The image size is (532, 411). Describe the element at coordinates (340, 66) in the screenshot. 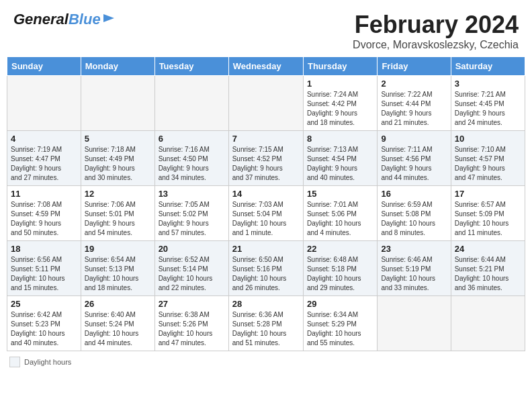

I see `weekday-header-thursday: Thursday` at that location.